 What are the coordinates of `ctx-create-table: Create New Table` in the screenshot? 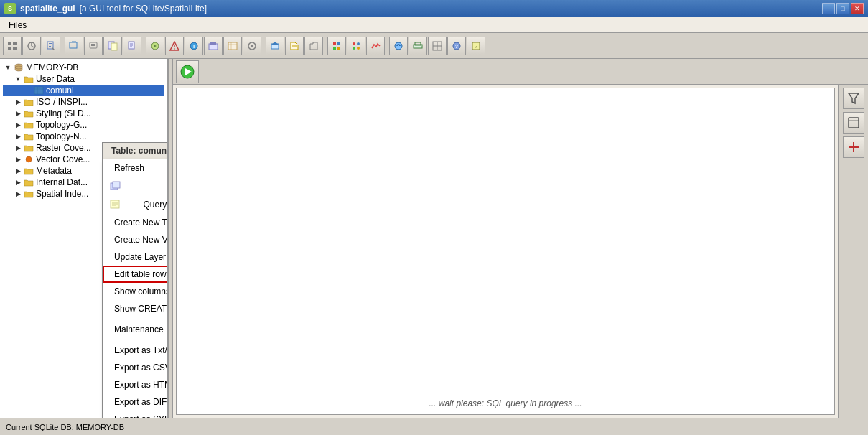 It's located at (136, 223).